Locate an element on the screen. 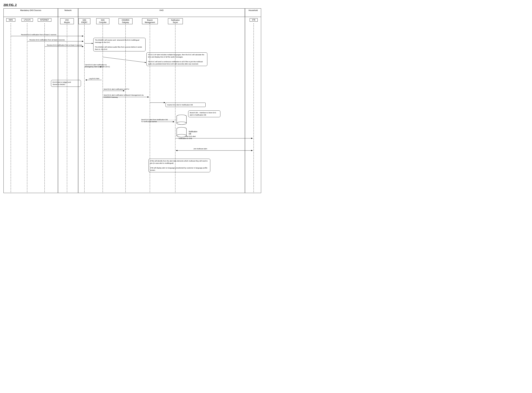 Image resolution: width=532 pixels, height=393 pixels. note-stb: STBs will identify from the alert data e… is located at coordinates (179, 166).